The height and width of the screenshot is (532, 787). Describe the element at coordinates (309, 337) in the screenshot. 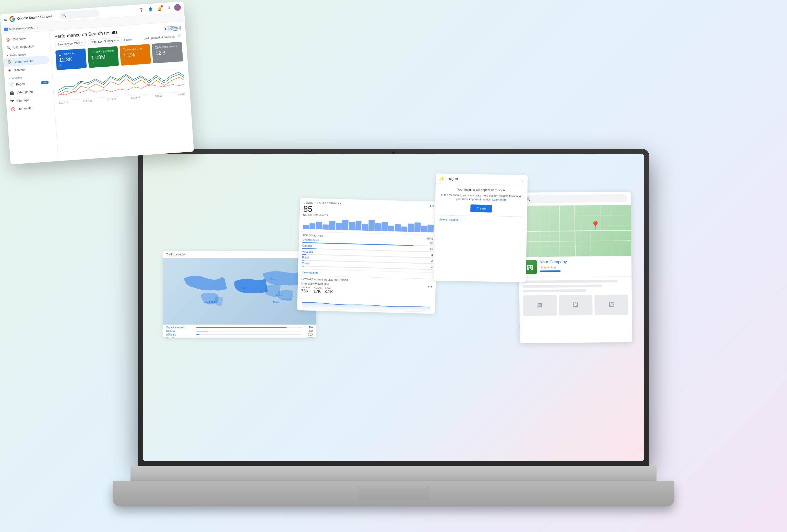

I see `ts-val-4: 2.6K` at that location.